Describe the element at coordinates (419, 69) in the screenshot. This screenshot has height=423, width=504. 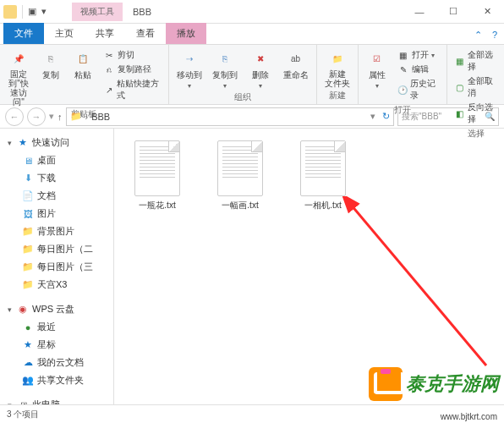
I see `edit-button: ✎编辑` at that location.